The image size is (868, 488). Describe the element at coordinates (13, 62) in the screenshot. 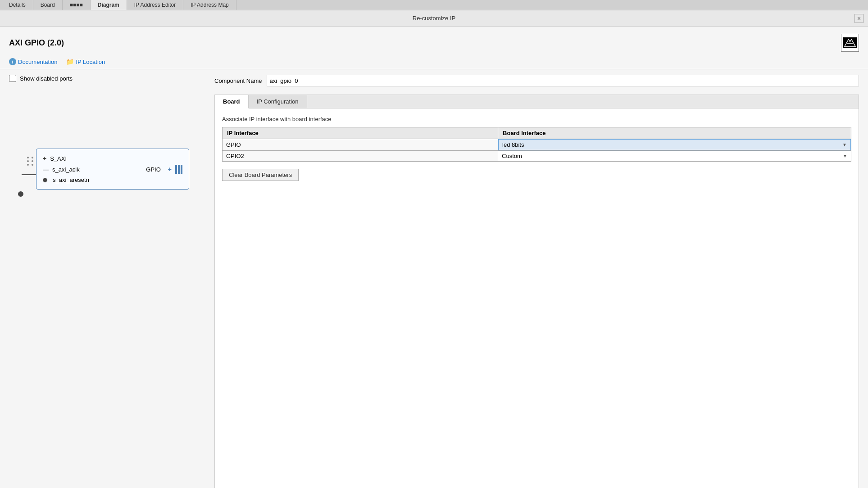

I see `info-icon: i` at that location.